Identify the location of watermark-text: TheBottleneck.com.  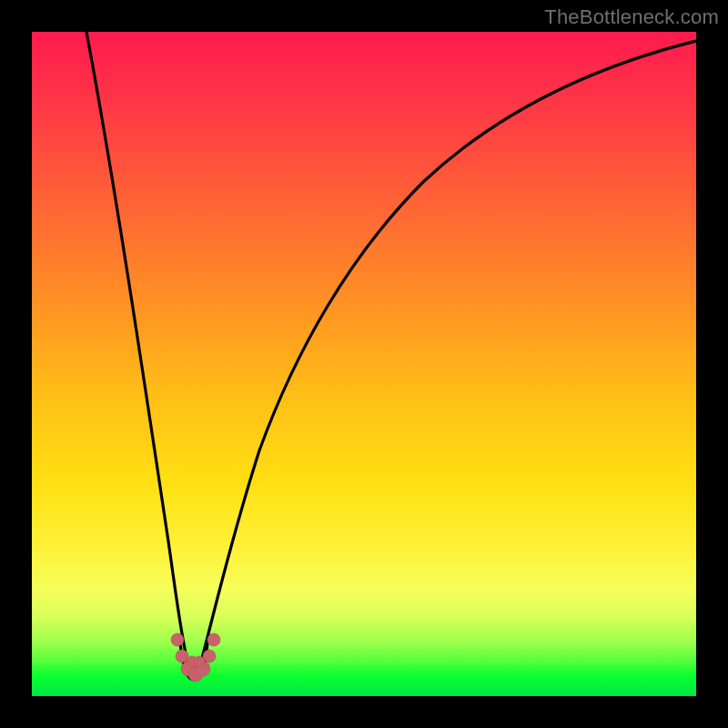
(632, 17).